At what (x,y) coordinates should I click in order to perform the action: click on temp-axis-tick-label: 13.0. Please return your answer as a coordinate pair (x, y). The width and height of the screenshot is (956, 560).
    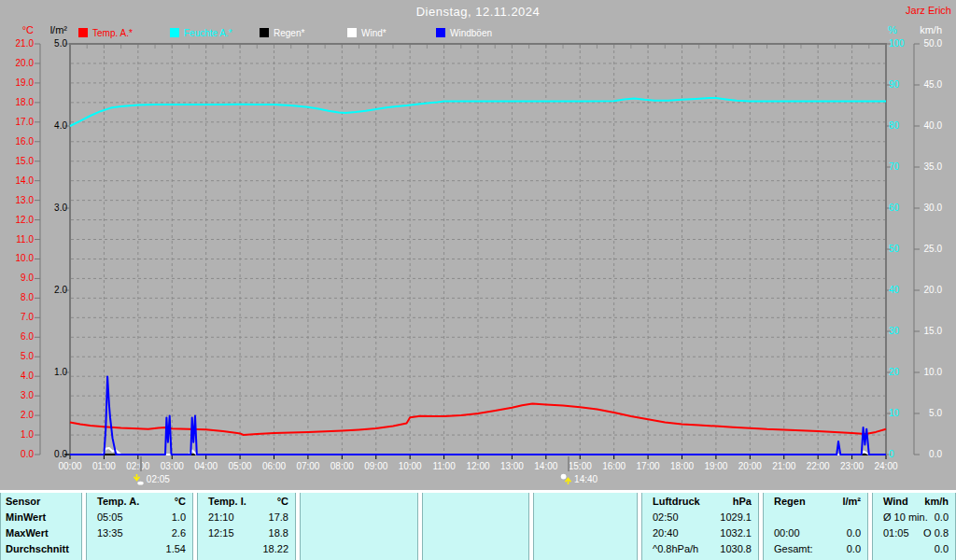
    Looking at the image, I should click on (17, 201).